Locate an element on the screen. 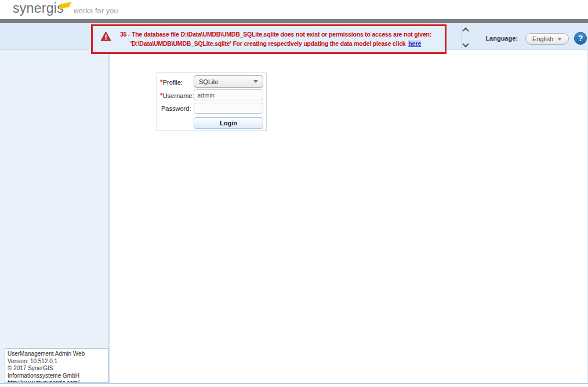 This screenshot has height=387, width=588. synergis-logo: synergis is located at coordinates (38, 8).